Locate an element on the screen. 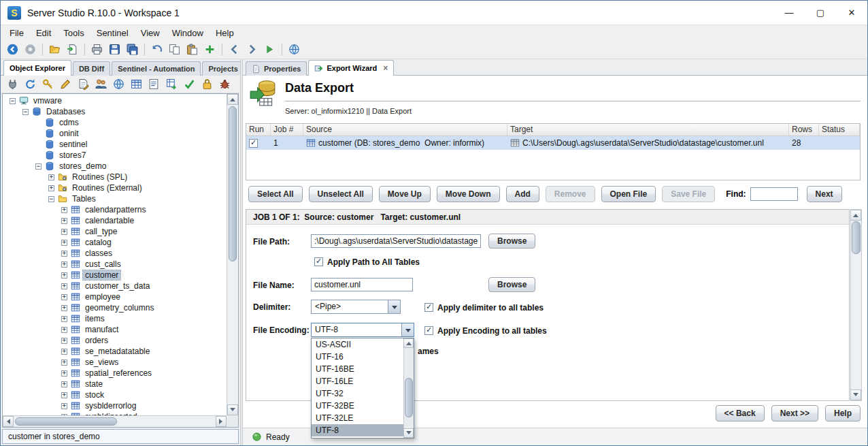  minimize-button: — is located at coordinates (789, 12).